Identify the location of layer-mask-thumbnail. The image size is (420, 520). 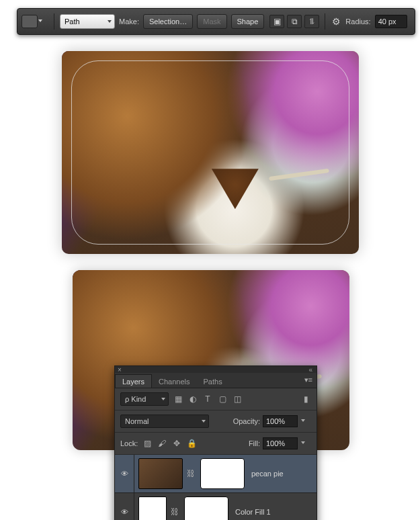
(206, 508).